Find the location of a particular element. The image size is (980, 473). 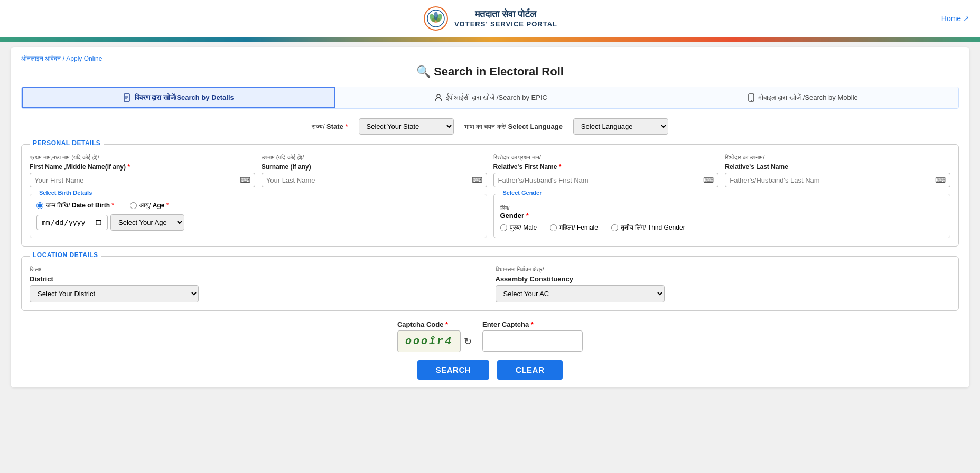

header-title-english: VOTERS' SERVICE PORTAL is located at coordinates (506, 24).